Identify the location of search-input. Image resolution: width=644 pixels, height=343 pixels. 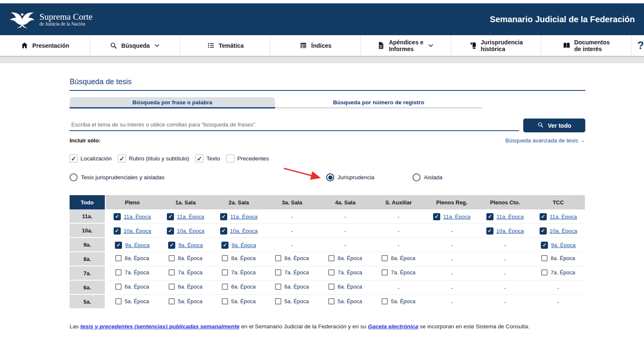
(294, 125).